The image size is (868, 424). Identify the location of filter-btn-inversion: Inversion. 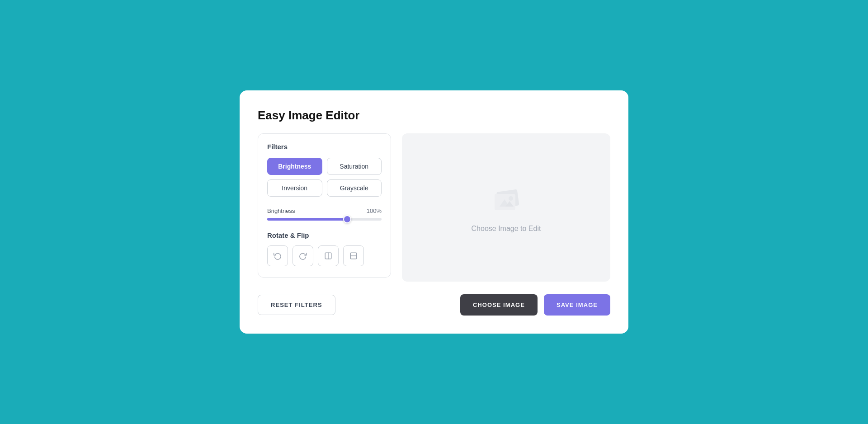
(295, 188).